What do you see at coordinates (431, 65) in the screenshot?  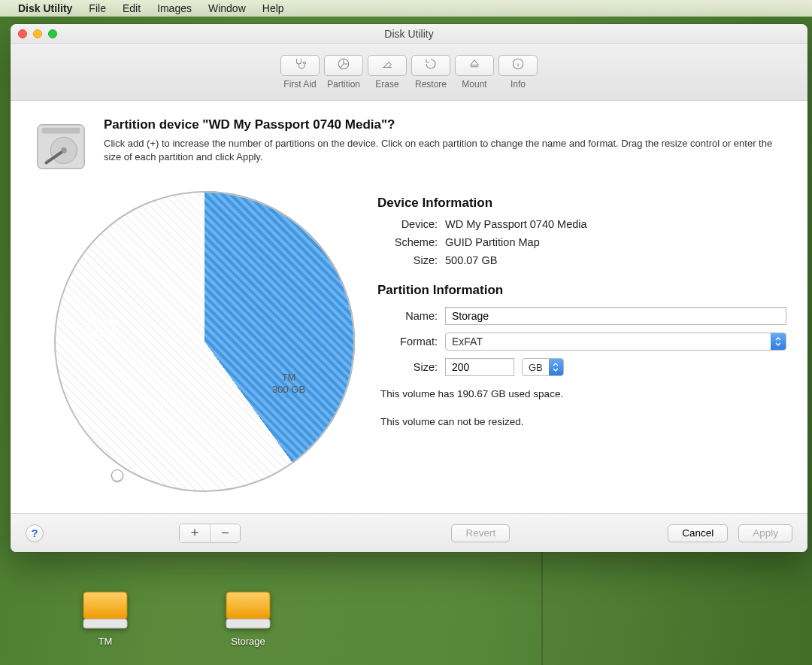 I see `restore-icon` at bounding box center [431, 65].